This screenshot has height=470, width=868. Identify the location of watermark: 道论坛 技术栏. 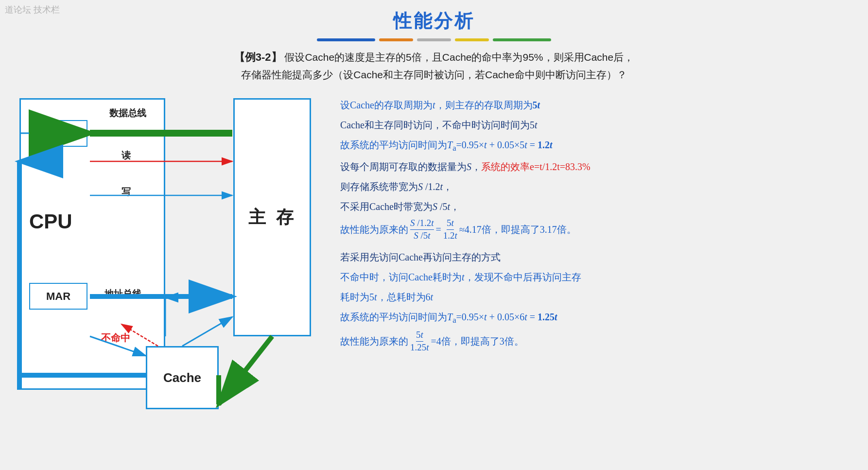
(32, 10).